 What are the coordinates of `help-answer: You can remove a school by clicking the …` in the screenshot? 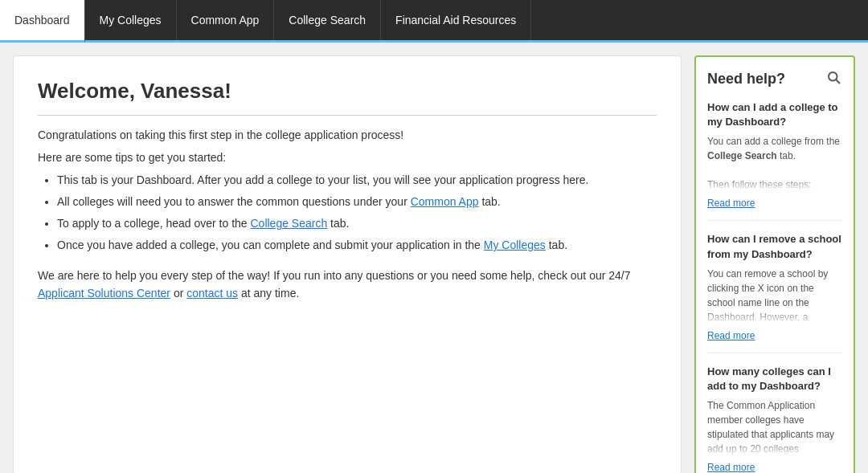 It's located at (775, 296).